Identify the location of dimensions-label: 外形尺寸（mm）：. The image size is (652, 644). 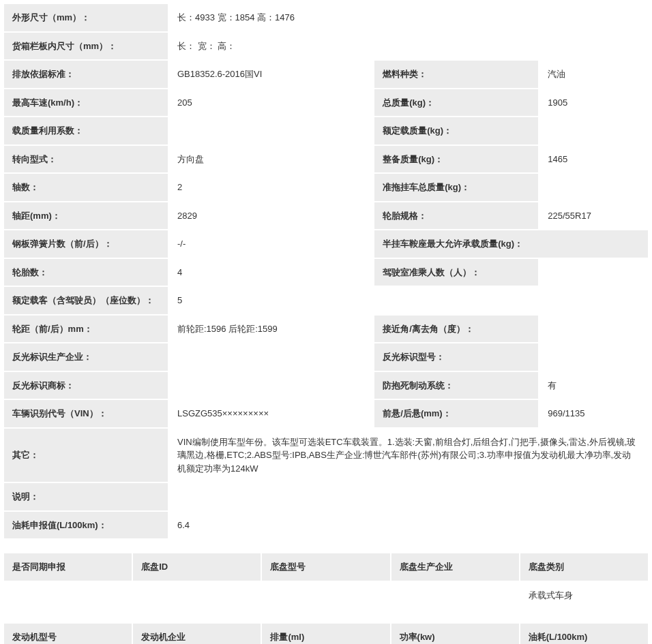
(86, 18).